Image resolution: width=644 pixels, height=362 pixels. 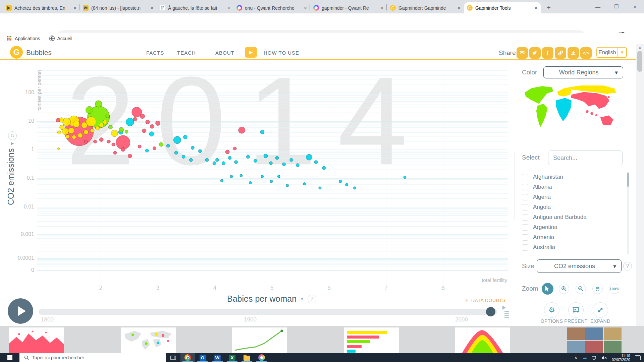 What do you see at coordinates (594, 358) in the screenshot?
I see `network-icon` at bounding box center [594, 358].